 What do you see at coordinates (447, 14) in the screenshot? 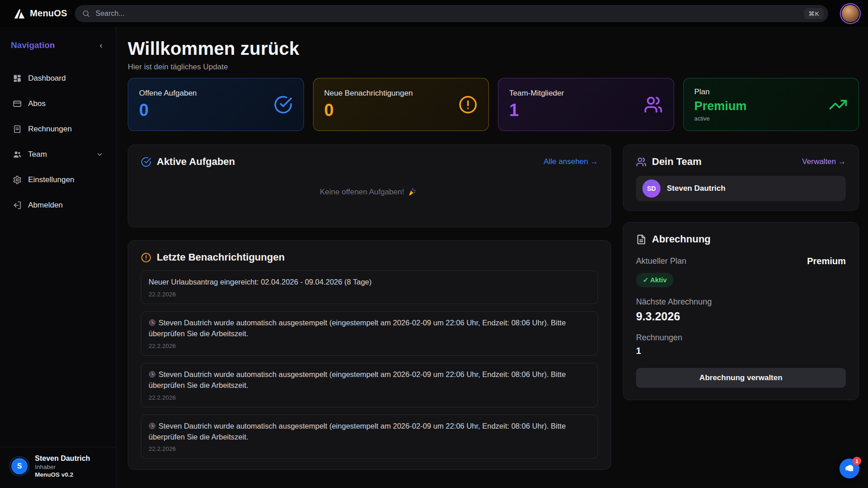
I see `search-input` at bounding box center [447, 14].